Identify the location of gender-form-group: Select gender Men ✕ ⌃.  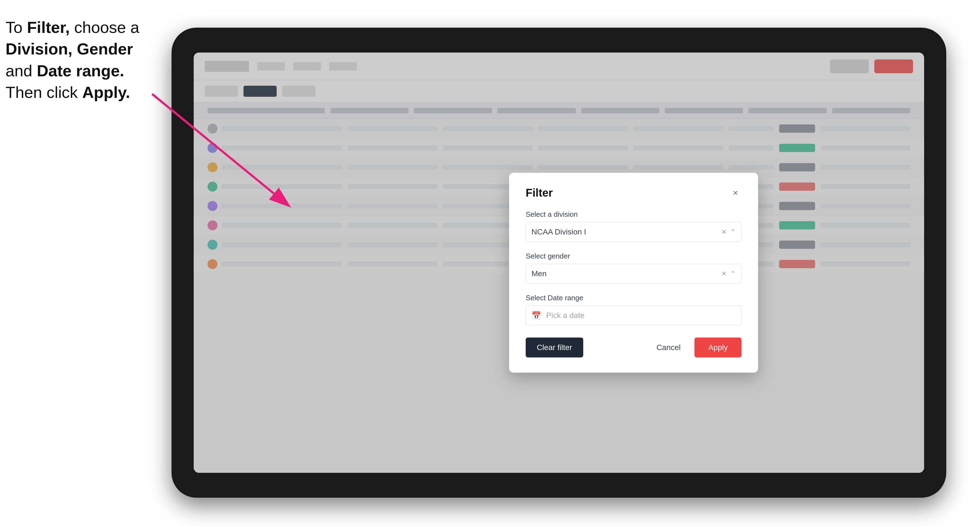
(634, 268).